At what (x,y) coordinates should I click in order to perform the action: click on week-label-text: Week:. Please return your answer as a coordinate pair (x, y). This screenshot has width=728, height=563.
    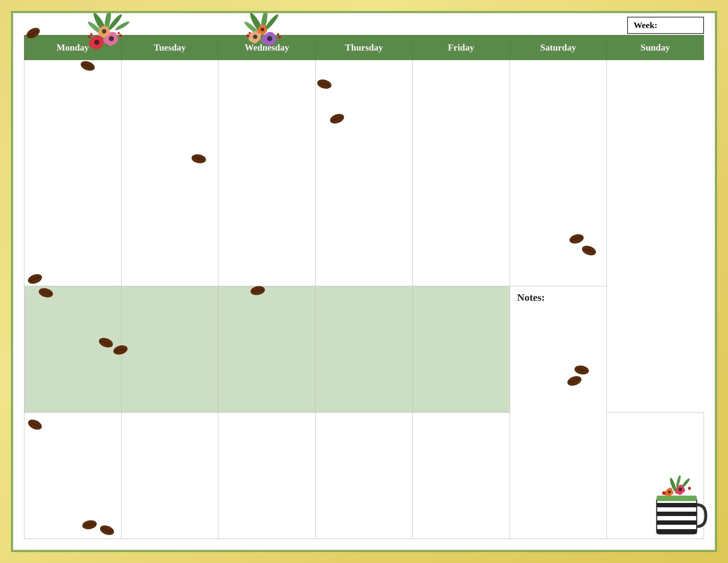
    Looking at the image, I should click on (646, 25).